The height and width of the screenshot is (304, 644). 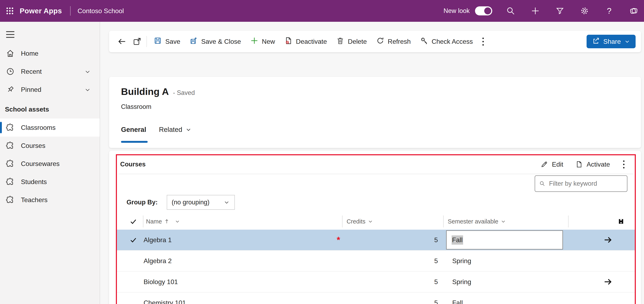 I want to click on share-icon, so click(x=596, y=42).